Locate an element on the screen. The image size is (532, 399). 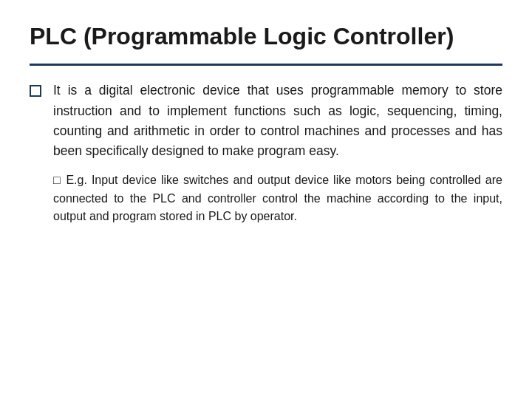
title-divider is located at coordinates (266, 65).